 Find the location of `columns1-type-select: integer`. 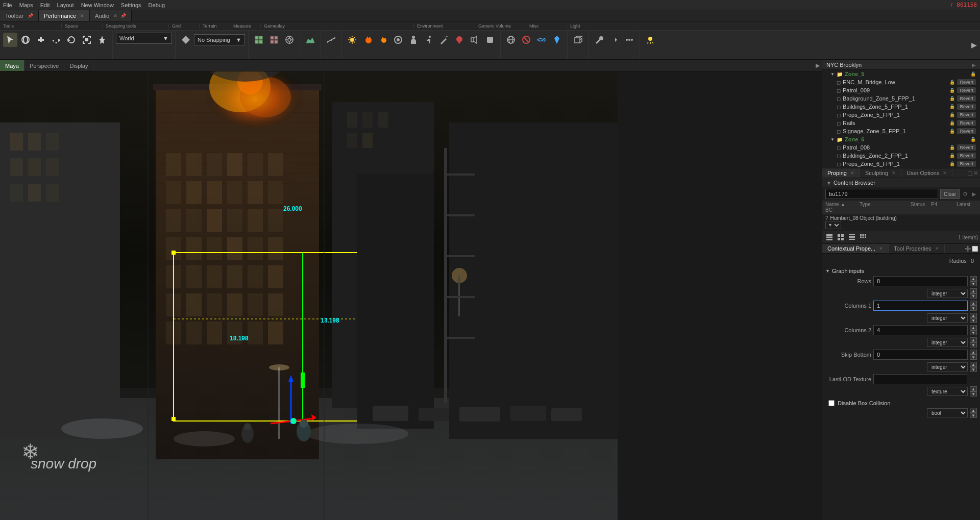

columns1-type-select: integer is located at coordinates (947, 318).